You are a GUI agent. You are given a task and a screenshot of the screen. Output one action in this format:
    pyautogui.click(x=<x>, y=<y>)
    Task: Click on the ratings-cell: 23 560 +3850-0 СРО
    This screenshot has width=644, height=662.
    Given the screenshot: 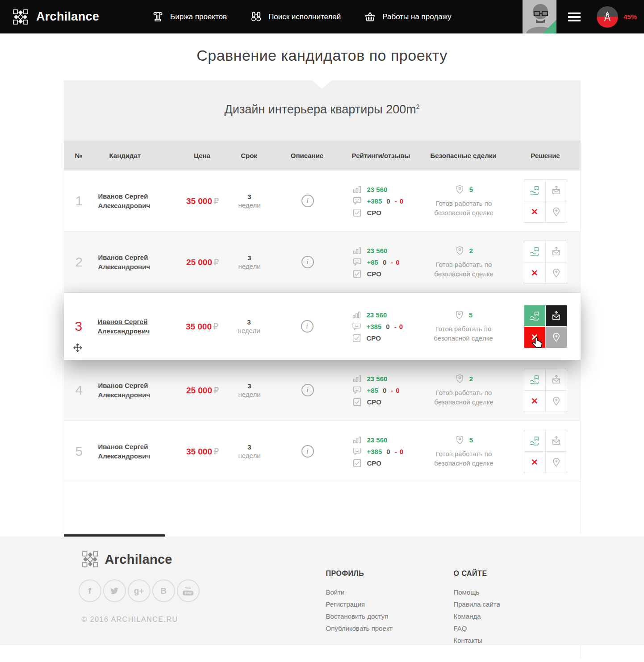 What is the action you would take?
    pyautogui.click(x=379, y=201)
    